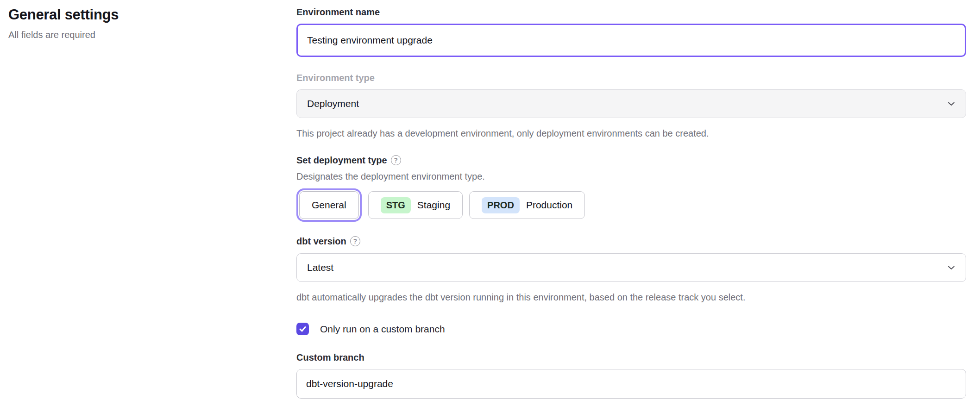  What do you see at coordinates (303, 329) in the screenshot?
I see `check-icon` at bounding box center [303, 329].